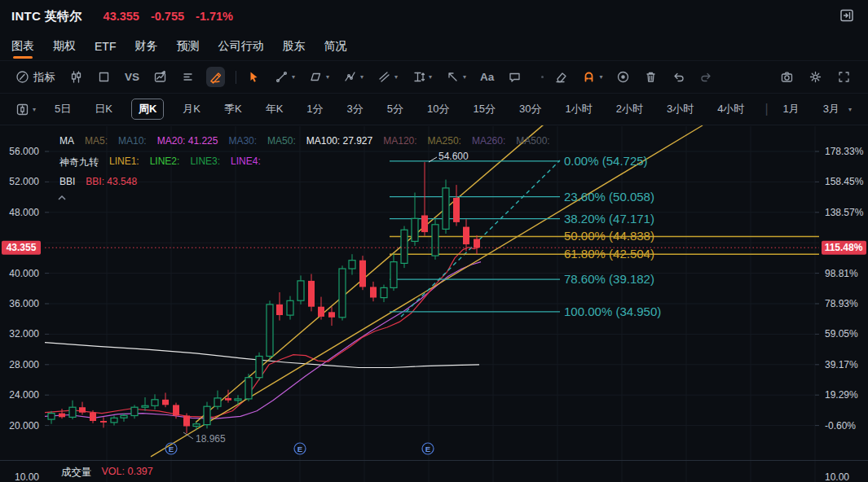 This screenshot has height=482, width=868. Describe the element at coordinates (730, 109) in the screenshot. I see `timeframe-4小时: 4小时` at that location.